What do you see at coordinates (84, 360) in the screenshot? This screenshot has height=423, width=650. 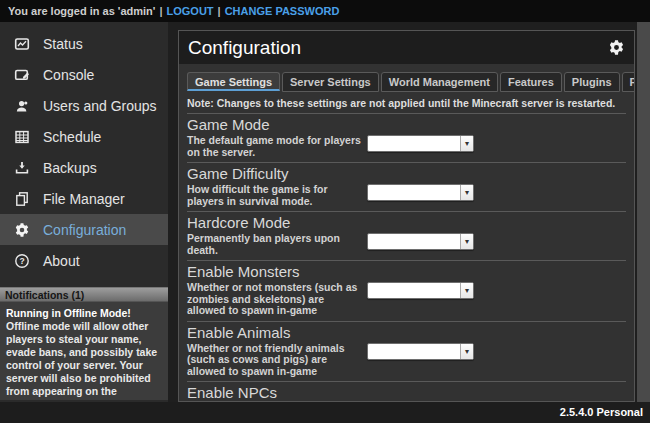 I see `notification-text: Offline mode will allow other players to…` at bounding box center [84, 360].